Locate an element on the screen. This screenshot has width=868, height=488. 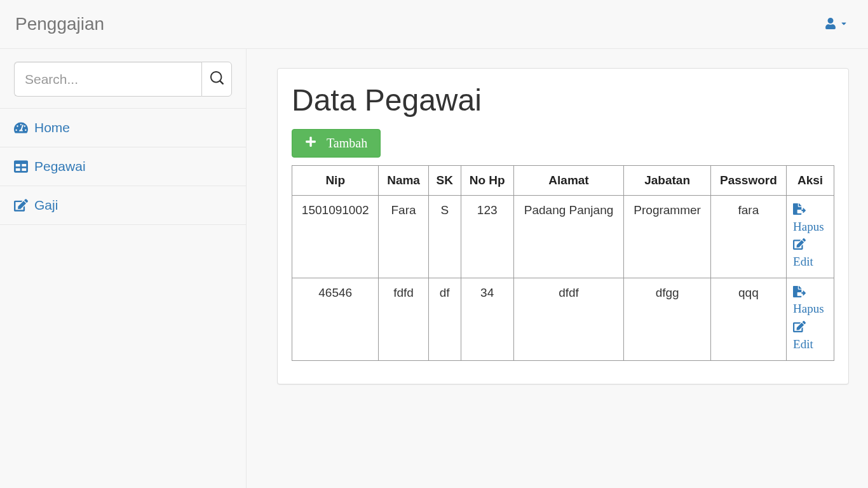
plus-icon is located at coordinates (311, 144).